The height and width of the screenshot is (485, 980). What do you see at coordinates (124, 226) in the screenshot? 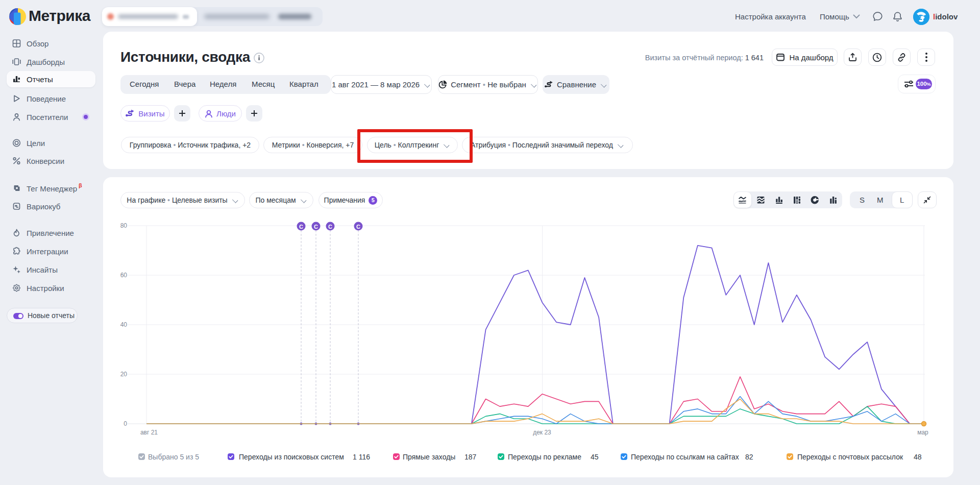
I see `svg-text: 80` at bounding box center [124, 226].